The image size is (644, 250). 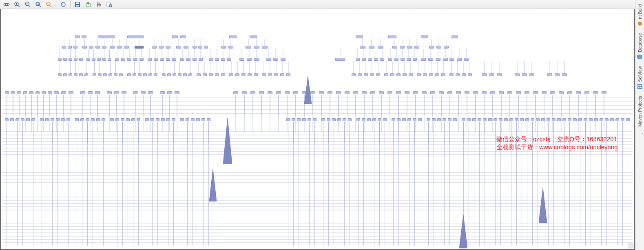 I want to click on save-button, so click(x=77, y=4).